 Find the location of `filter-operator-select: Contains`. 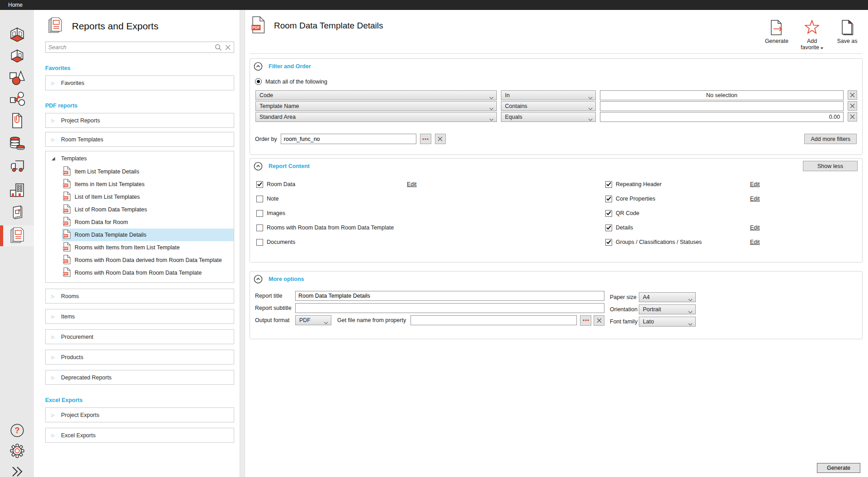

filter-operator-select: Contains is located at coordinates (548, 106).